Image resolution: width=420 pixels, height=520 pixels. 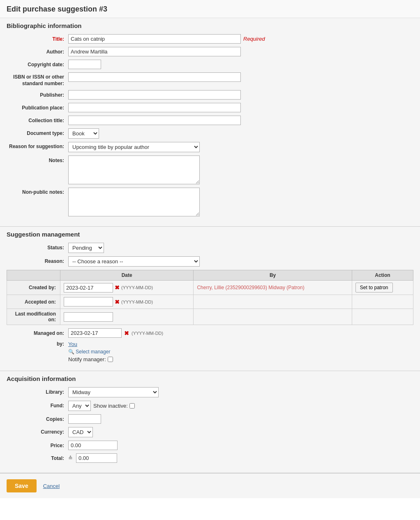 What do you see at coordinates (210, 445) in the screenshot?
I see `price-row: Price:` at bounding box center [210, 445].